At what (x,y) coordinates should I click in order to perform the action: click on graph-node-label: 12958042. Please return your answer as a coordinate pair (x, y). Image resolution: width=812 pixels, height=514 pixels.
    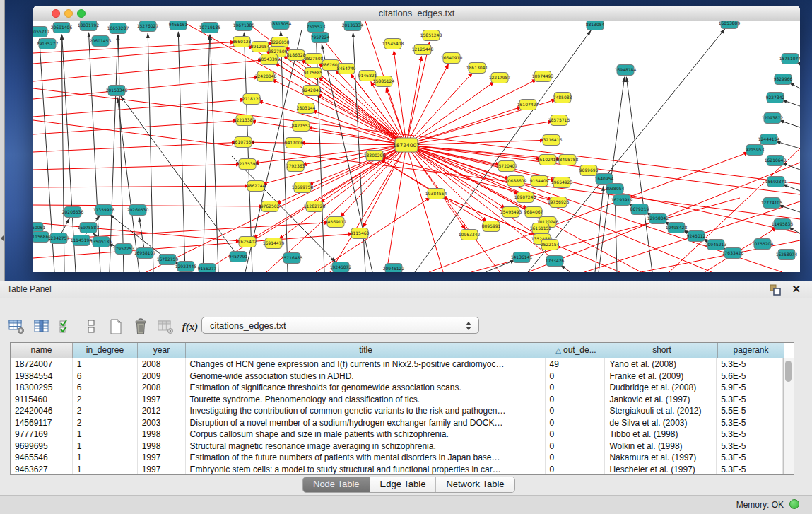
    Looking at the image, I should click on (659, 218).